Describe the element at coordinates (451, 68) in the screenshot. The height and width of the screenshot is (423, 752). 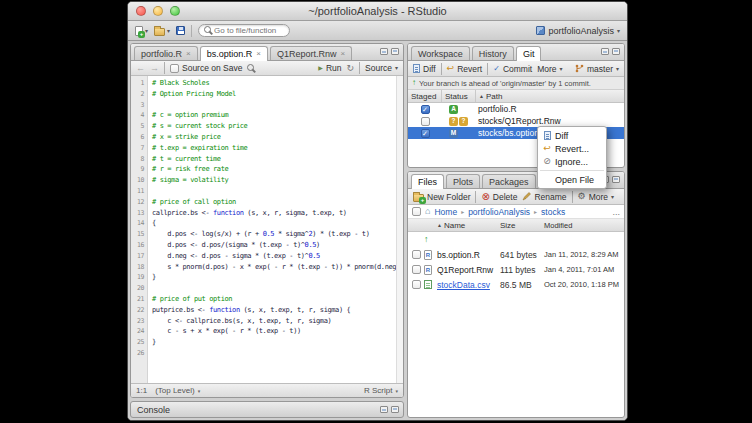
I see `revert-icon: ↩` at that location.